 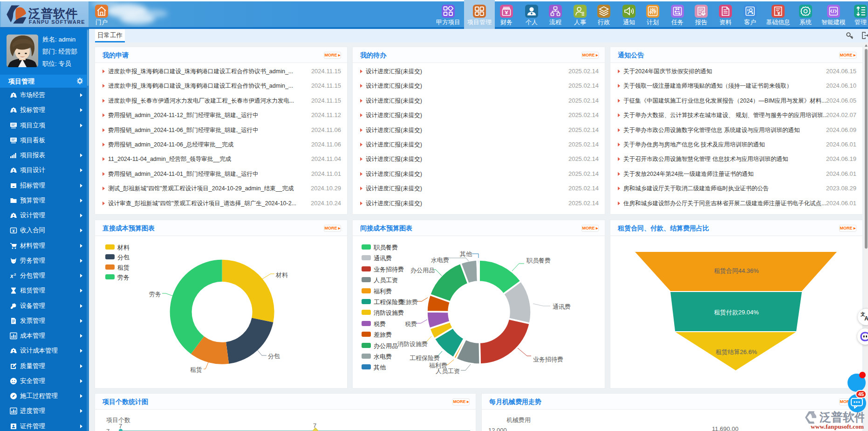 I want to click on svg-text: 2, so click(x=15, y=274).